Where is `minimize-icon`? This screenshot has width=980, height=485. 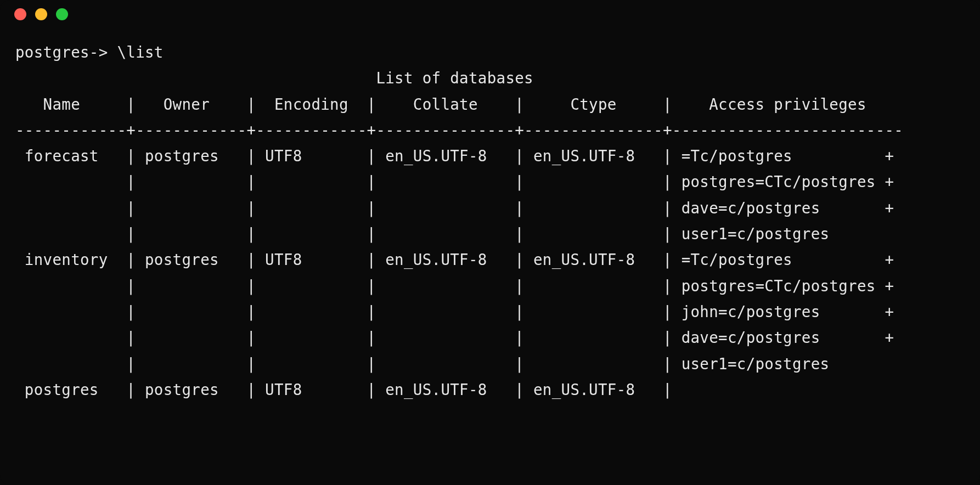 minimize-icon is located at coordinates (41, 14).